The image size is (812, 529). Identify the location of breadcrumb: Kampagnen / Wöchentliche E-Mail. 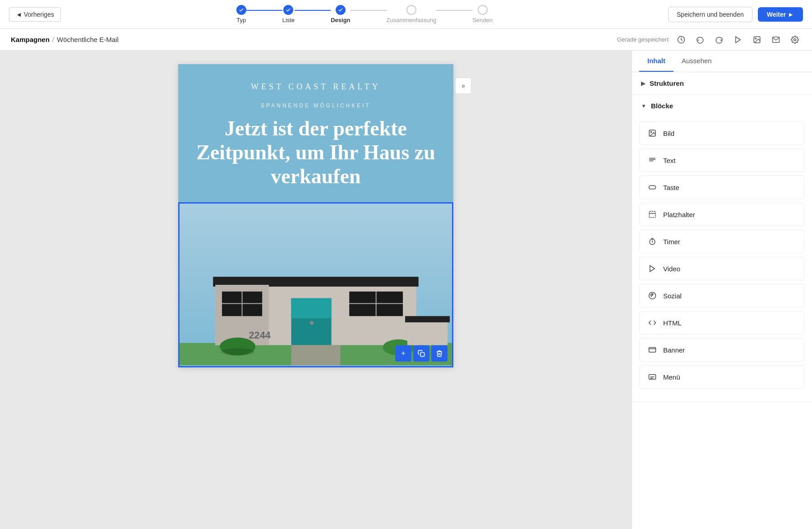
(65, 40).